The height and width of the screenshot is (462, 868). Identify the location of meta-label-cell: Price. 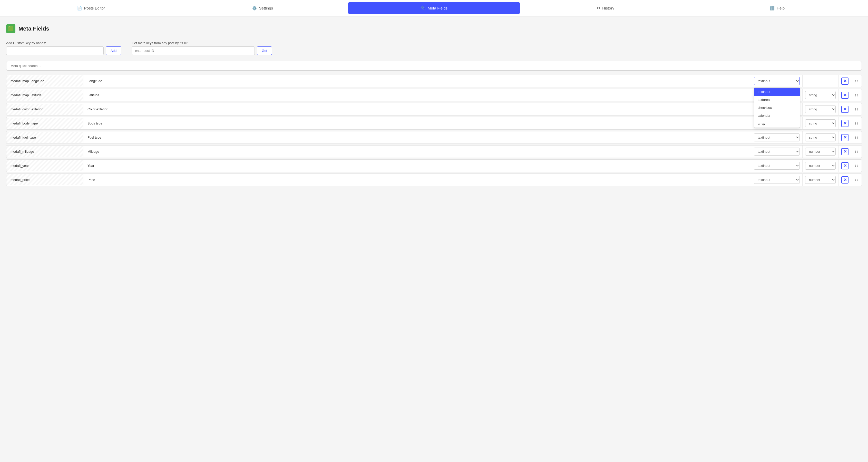
(417, 180).